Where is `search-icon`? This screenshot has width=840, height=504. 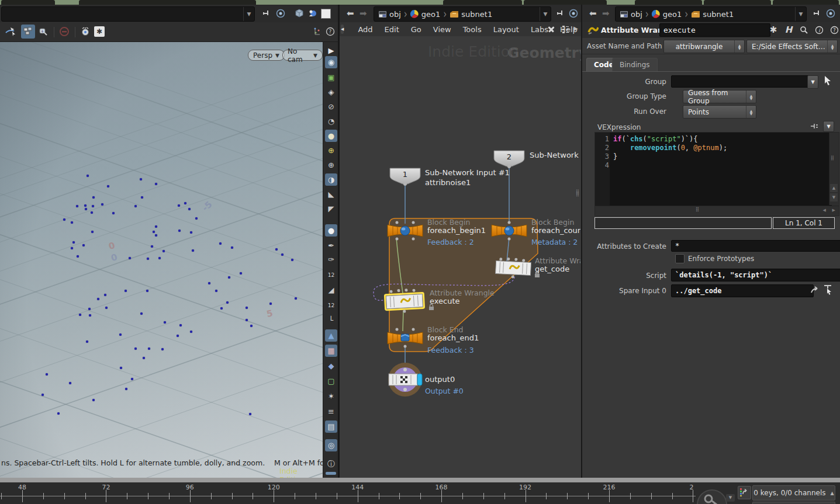
search-icon is located at coordinates (804, 30).